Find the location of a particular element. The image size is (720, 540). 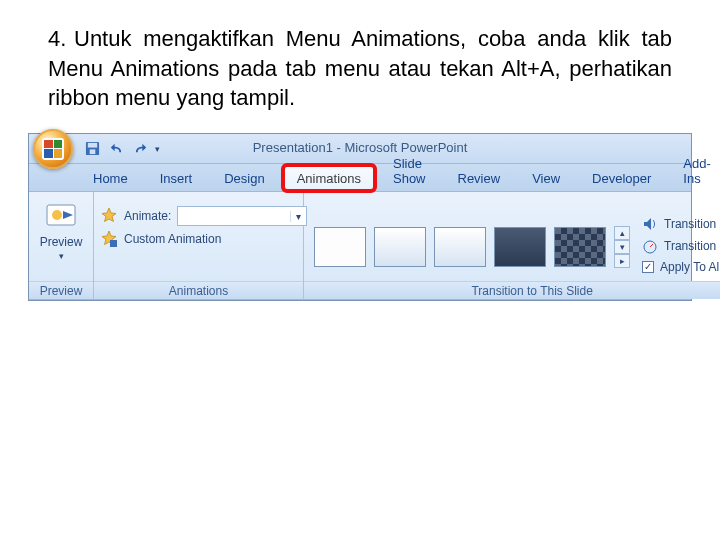

quick-access-toolbar: ▾ is located at coordinates (122, 149).